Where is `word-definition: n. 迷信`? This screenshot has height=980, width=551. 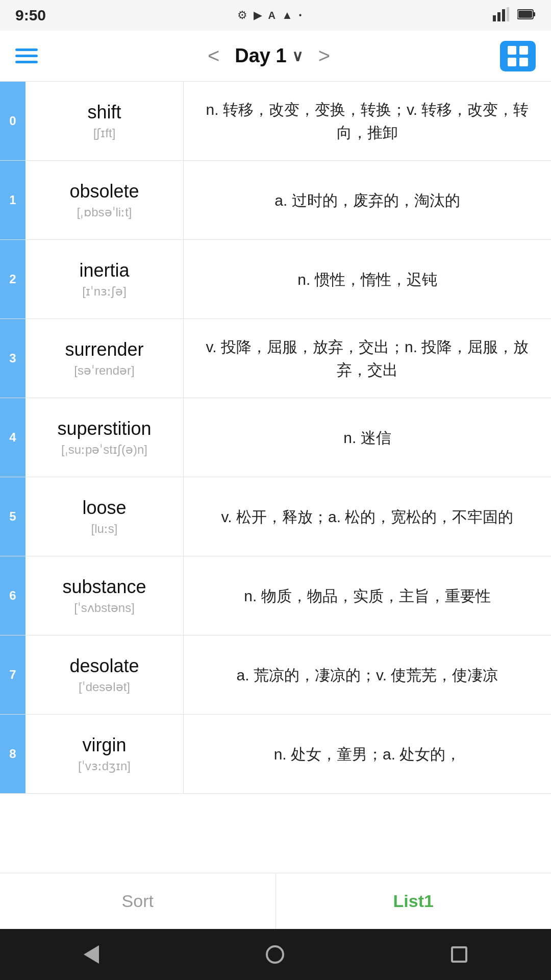
word-definition: n. 迷信 is located at coordinates (367, 437).